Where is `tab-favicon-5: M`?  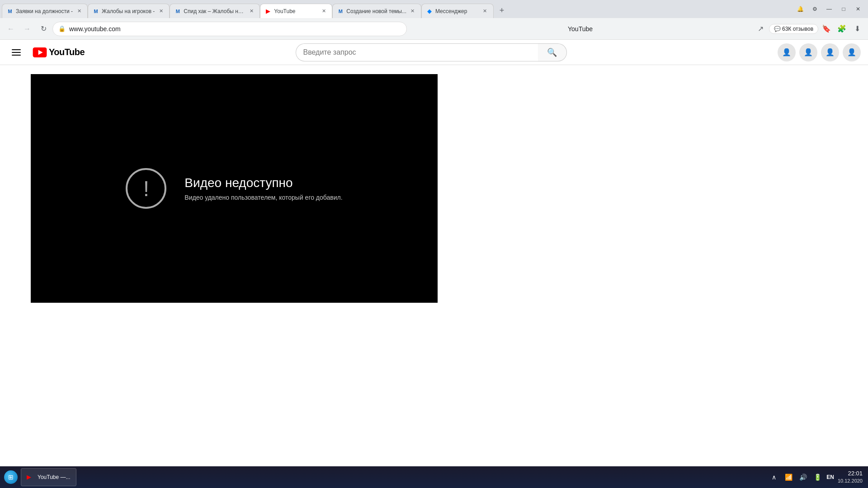 tab-favicon-5: M is located at coordinates (340, 11).